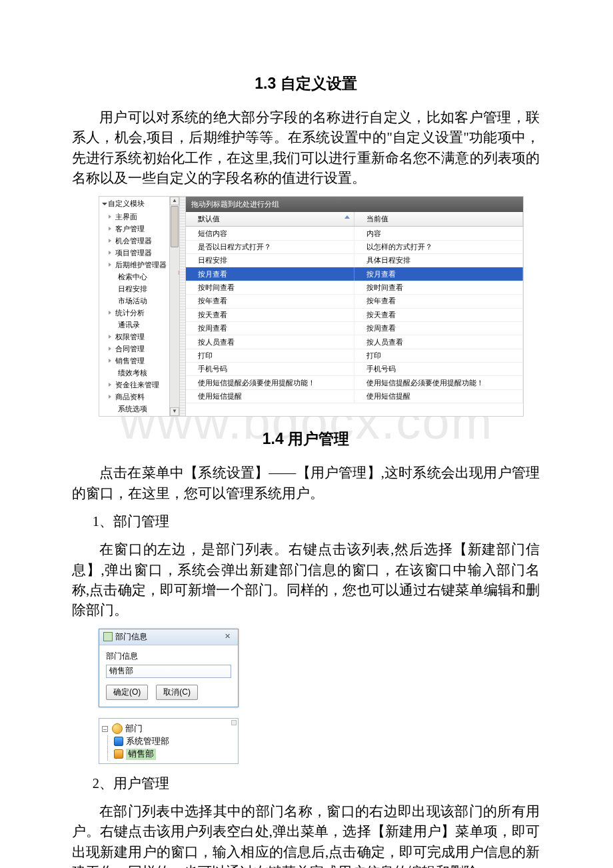 This screenshot has height=868, width=613. Describe the element at coordinates (139, 217) in the screenshot. I see `tree-item: 主界面` at that location.